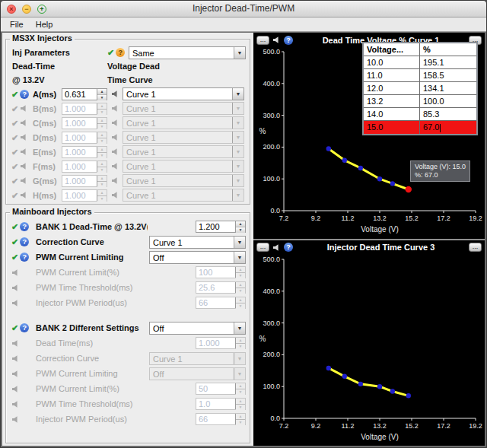  Describe the element at coordinates (221, 227) in the screenshot. I see `setting-input: 1.200▲▼` at that location.